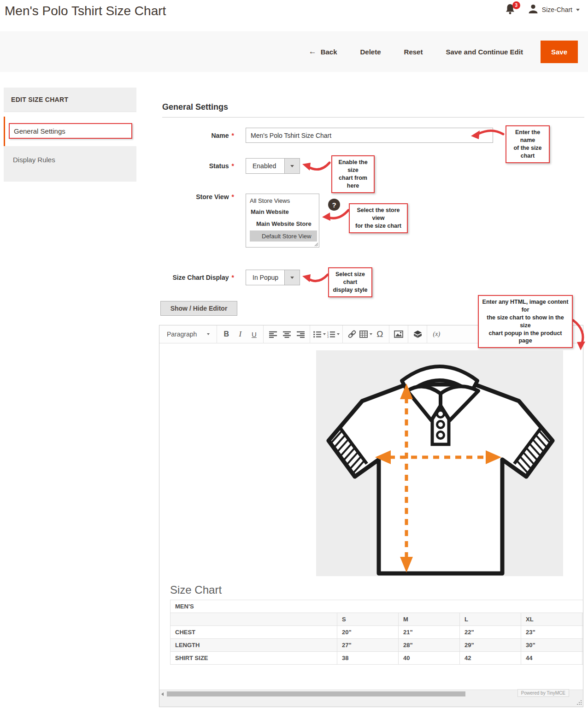 The image size is (588, 708). What do you see at coordinates (511, 10) in the screenshot?
I see `notifications-button: 3` at bounding box center [511, 10].